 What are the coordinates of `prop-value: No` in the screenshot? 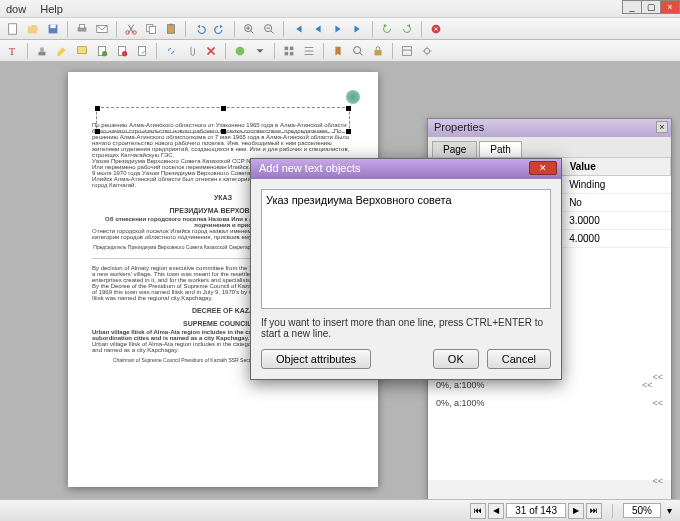 It's located at (616, 203).